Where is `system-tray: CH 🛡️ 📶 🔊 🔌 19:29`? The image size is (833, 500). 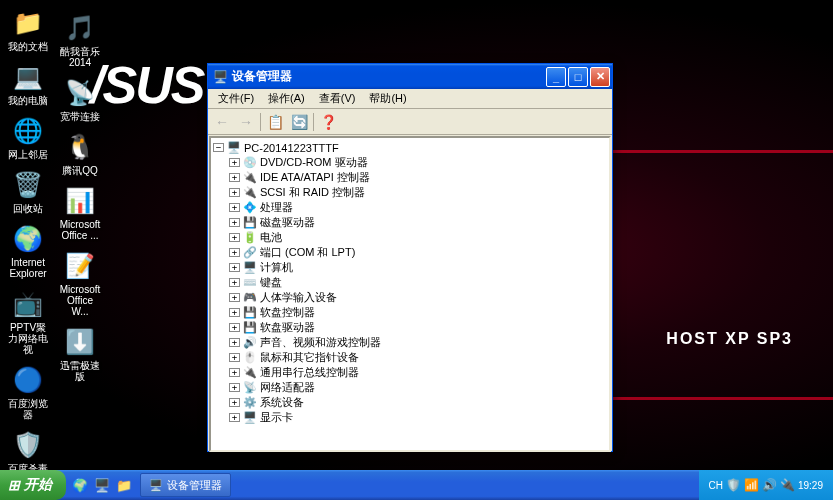
system-tray: CH 🛡️ 📶 🔊 🔌 19:29 is located at coordinates (766, 485).